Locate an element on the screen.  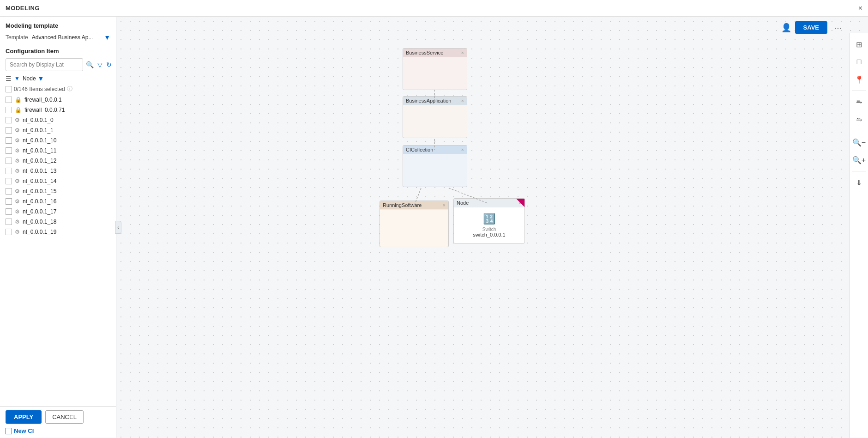
list-item: ⚙nt_0.0.0.1_10 is located at coordinates (58, 140).